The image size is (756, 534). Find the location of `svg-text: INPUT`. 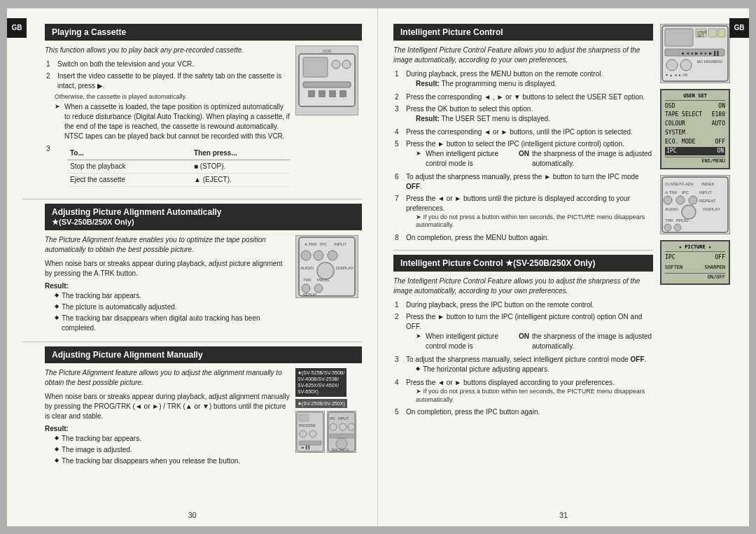

svg-text: INPUT is located at coordinates (706, 192).